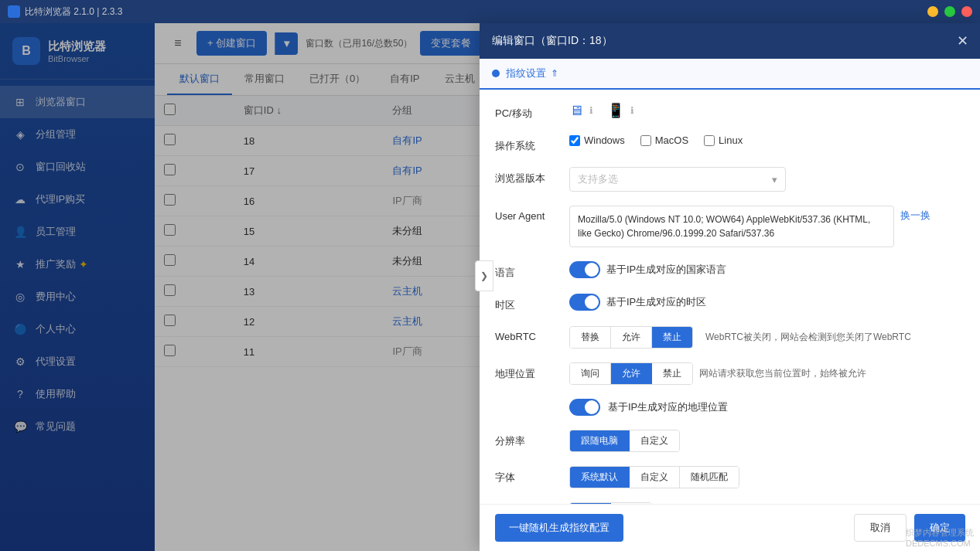  Describe the element at coordinates (605, 141) in the screenshot. I see `windows-label: Windows` at that location.